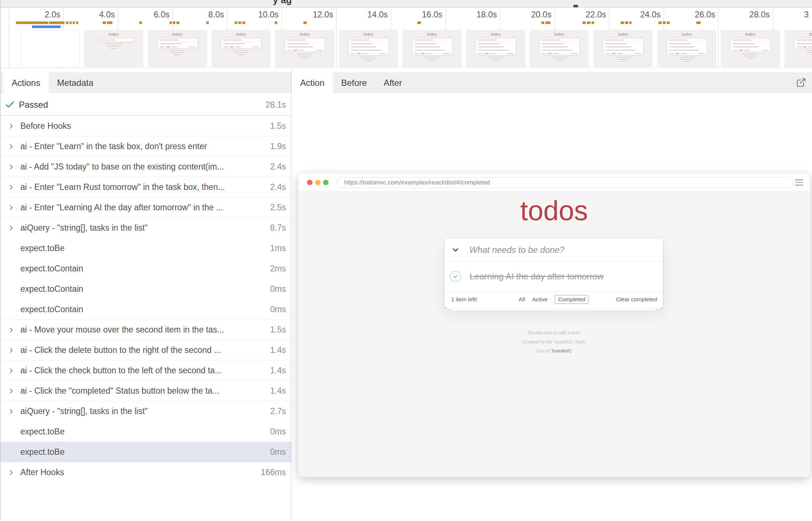 The height and width of the screenshot is (521, 812). What do you see at coordinates (537, 277) in the screenshot?
I see `todo-item-label: Learning AI the day after tomorrow` at bounding box center [537, 277].